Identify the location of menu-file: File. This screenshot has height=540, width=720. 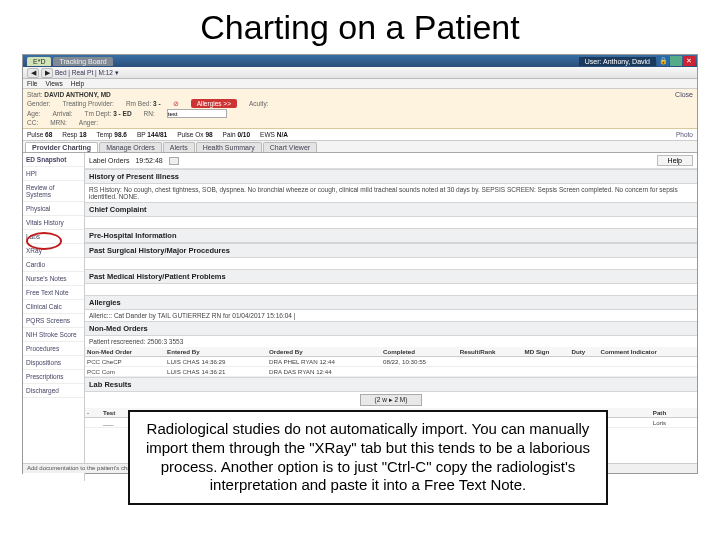
(32, 84).